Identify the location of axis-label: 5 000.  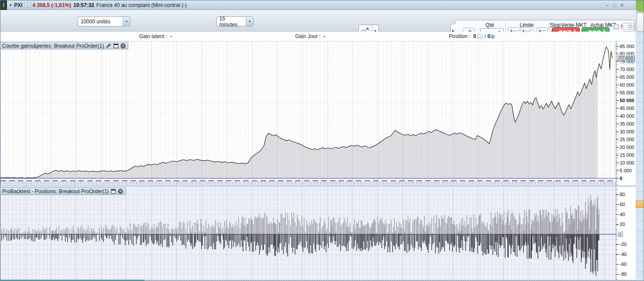
(624, 171).